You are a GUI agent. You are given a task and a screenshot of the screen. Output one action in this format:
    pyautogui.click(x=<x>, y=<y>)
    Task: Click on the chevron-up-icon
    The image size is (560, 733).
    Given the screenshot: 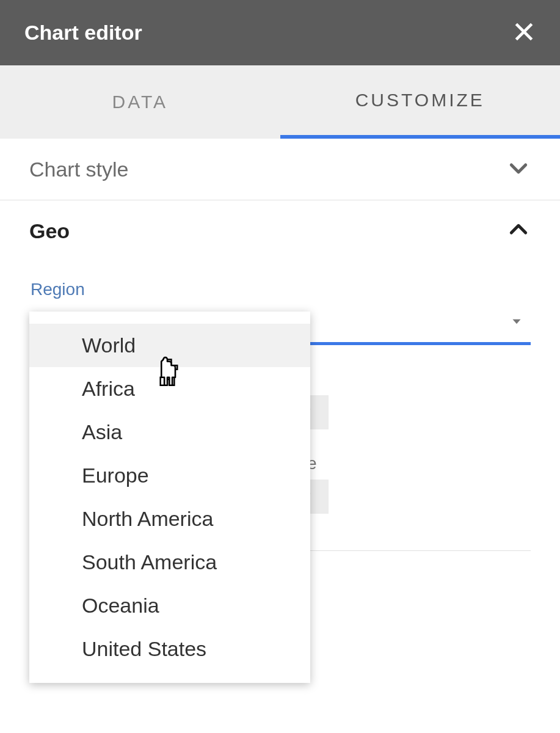 What is the action you would take?
    pyautogui.click(x=518, y=231)
    